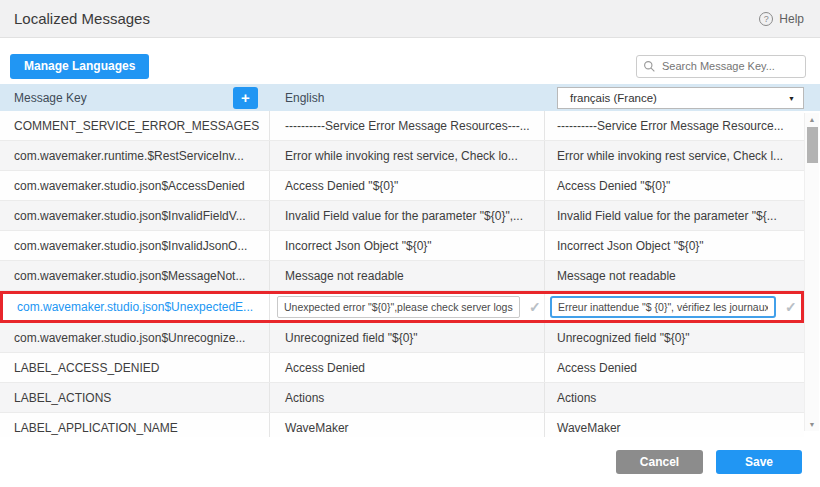 The width and height of the screenshot is (820, 487). Describe the element at coordinates (135, 216) in the screenshot. I see `row-key: com.wavemaker.studio.json$InvalidFieldV.…` at that location.